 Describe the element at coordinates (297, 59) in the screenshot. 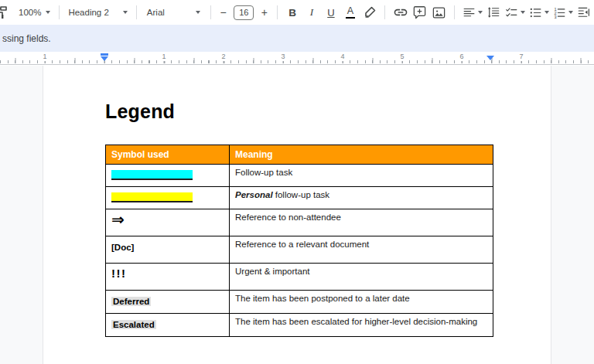

I see `ruler: 11234567` at that location.